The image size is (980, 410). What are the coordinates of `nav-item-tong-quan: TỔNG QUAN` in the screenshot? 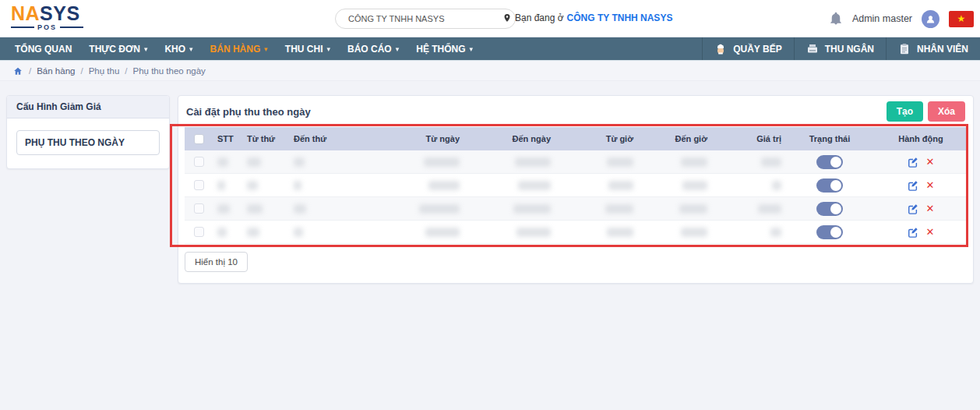 It's located at (44, 48).